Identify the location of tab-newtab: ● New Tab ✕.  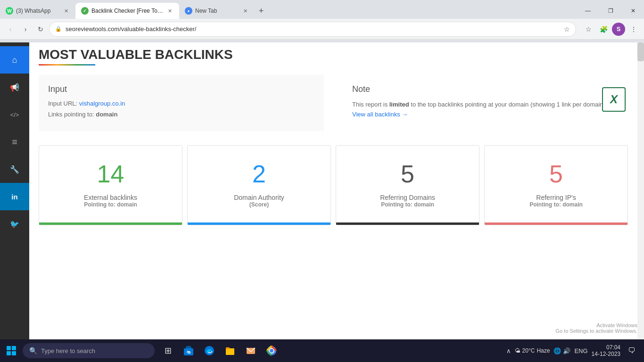
(217, 11).